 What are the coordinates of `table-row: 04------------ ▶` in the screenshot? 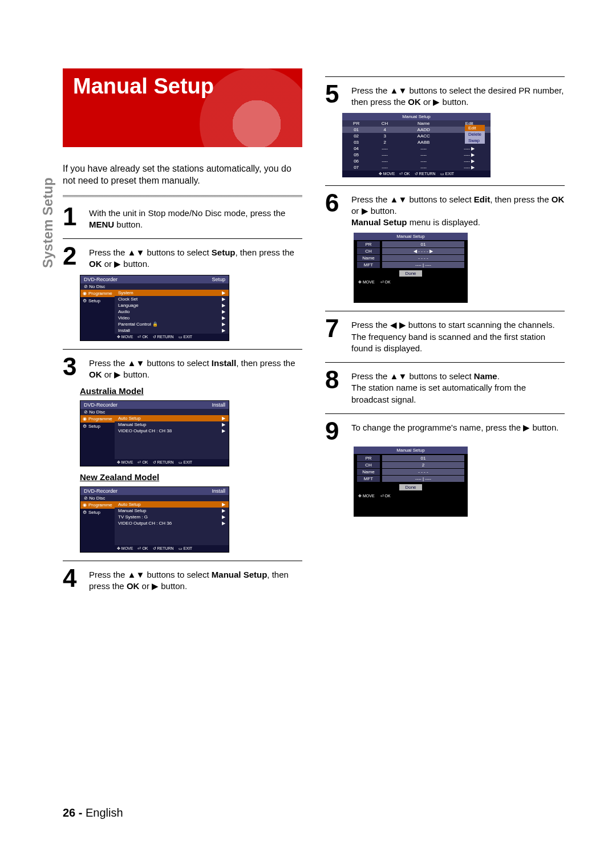 It's located at (416, 148).